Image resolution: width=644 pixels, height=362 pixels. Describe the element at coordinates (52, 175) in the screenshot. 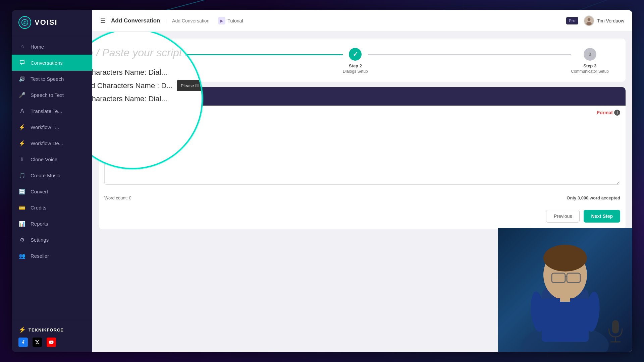

I see `sidebar-item-create-music: 🎵 Create Music` at that location.